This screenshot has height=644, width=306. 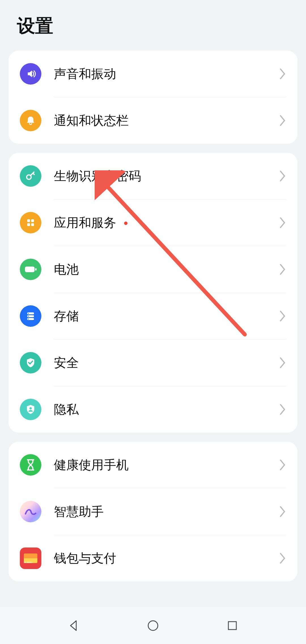 What do you see at coordinates (153, 512) in the screenshot?
I see `row-assist: 智慧助手` at bounding box center [153, 512].